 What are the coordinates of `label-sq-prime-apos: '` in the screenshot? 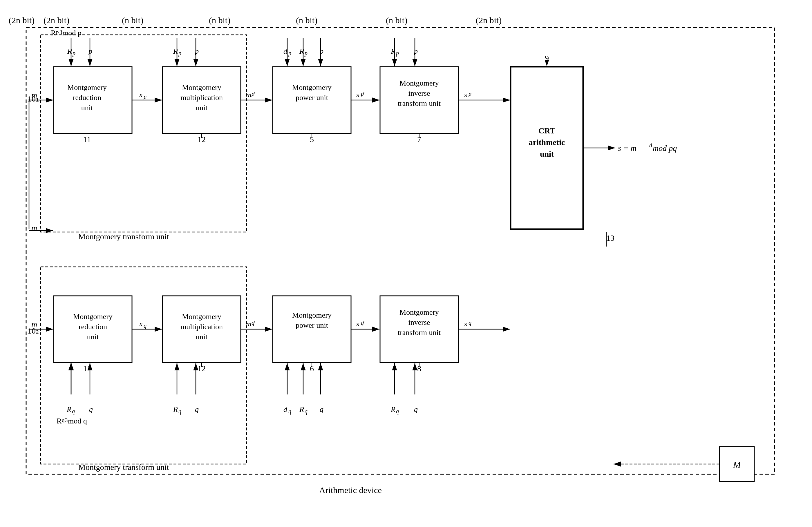 It's located at (364, 324).